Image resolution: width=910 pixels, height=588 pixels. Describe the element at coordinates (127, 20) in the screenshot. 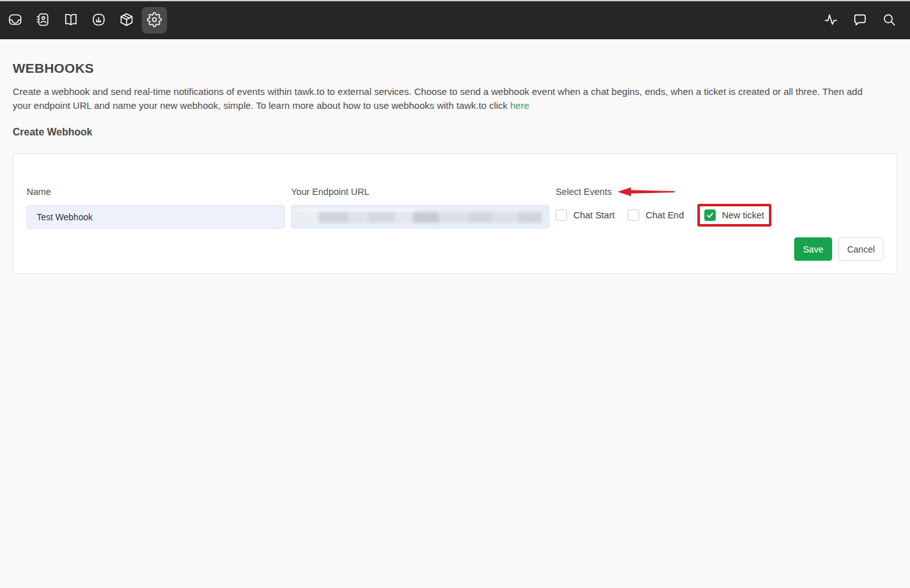

I see `addons-icon` at that location.